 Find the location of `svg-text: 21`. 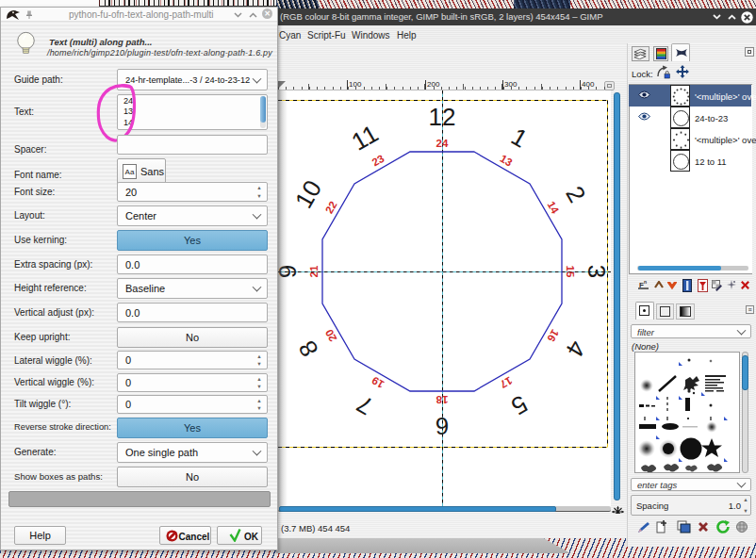

svg-text: 21 is located at coordinates (314, 271).